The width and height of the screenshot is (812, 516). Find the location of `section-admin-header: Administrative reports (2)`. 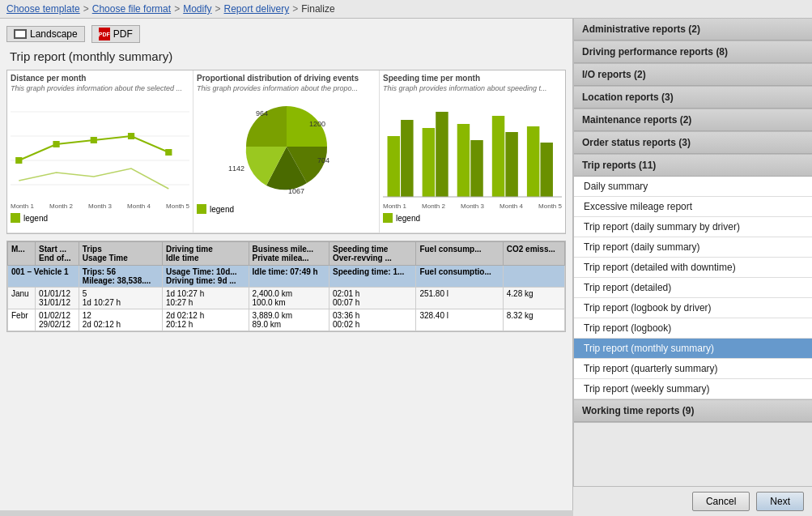

section-admin-header: Administrative reports (2) is located at coordinates (693, 29).